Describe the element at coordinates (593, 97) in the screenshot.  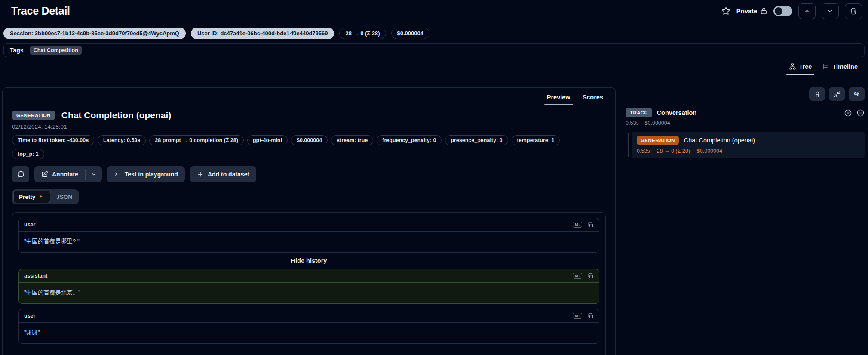
I see `tab-scores: Scores` at that location.